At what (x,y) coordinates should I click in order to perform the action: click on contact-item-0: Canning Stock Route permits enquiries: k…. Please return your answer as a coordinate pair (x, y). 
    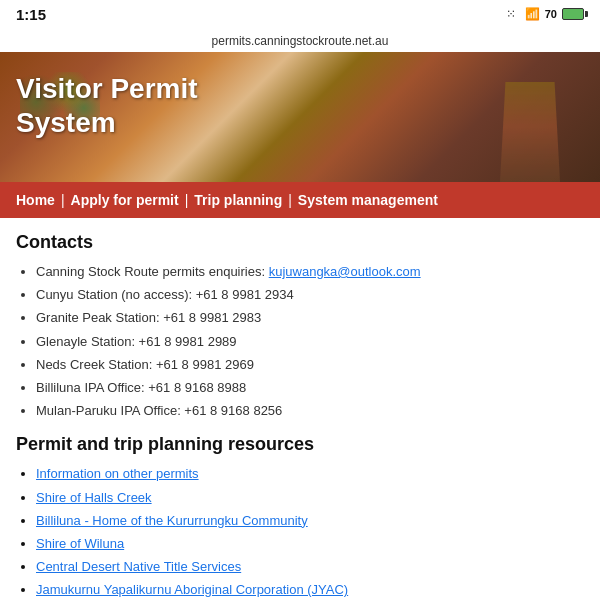
    Looking at the image, I should click on (310, 272).